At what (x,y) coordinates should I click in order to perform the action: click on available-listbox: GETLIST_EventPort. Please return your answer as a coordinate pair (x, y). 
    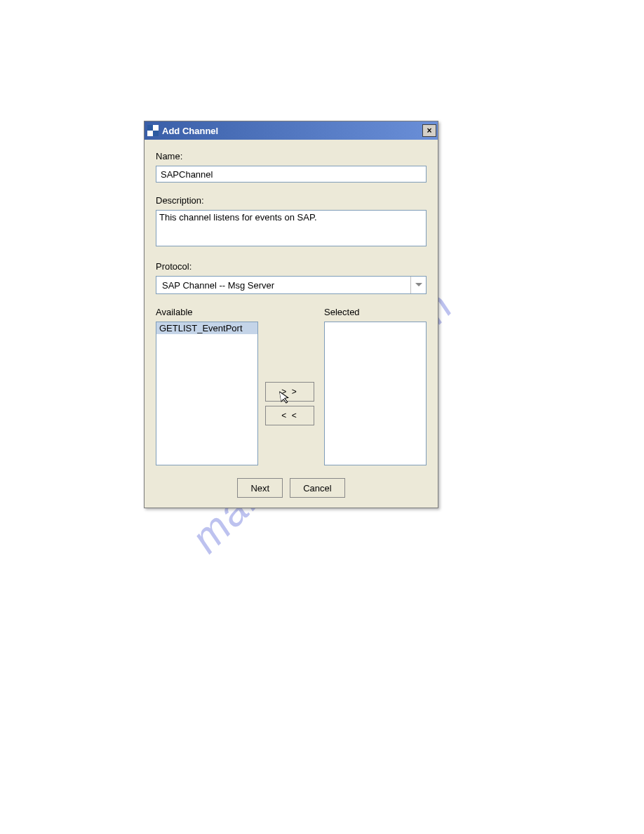
    Looking at the image, I should click on (207, 393).